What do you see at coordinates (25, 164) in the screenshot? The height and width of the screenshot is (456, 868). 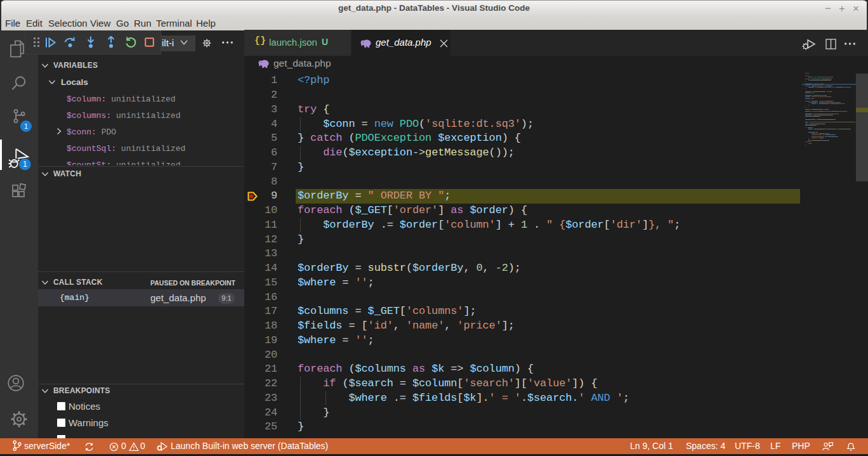 I see `svg-text: 1` at bounding box center [25, 164].